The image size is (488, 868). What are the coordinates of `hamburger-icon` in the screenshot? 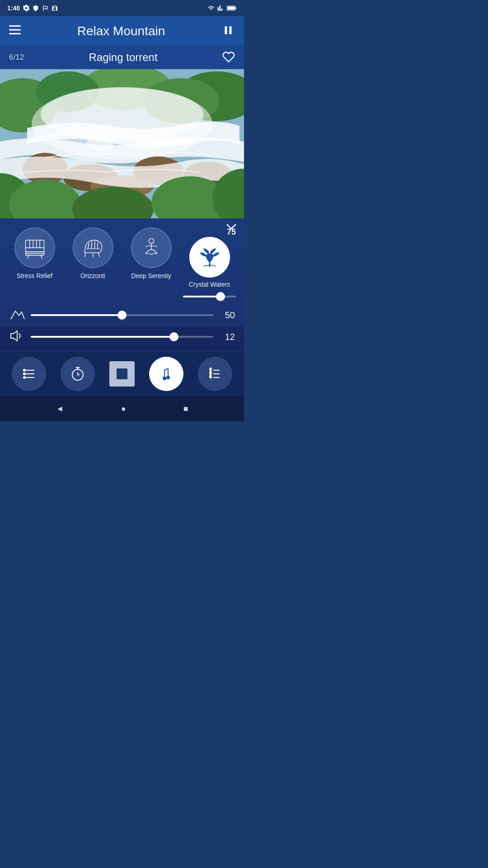 It's located at (15, 30).